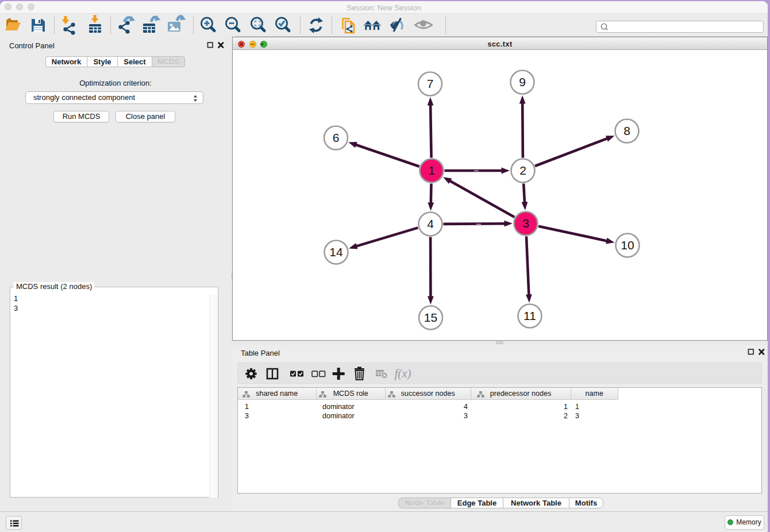  I want to click on svg-text: 7, so click(430, 84).